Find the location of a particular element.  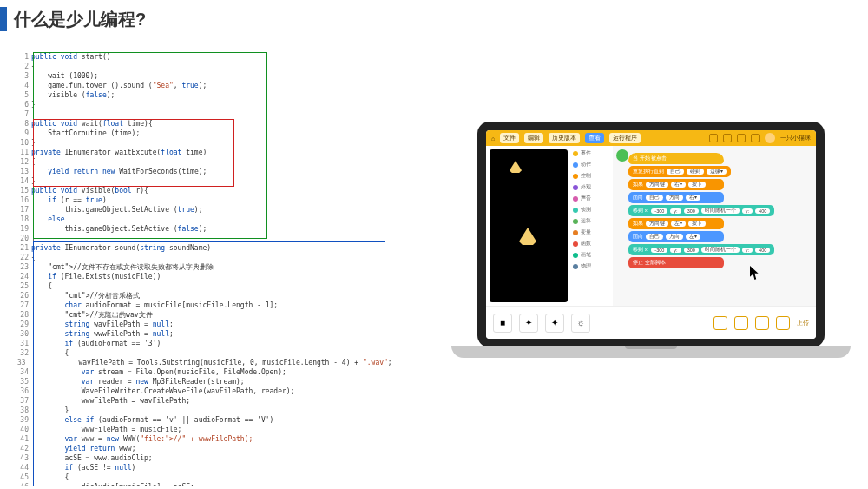

sprite-player is located at coordinates (528, 236).